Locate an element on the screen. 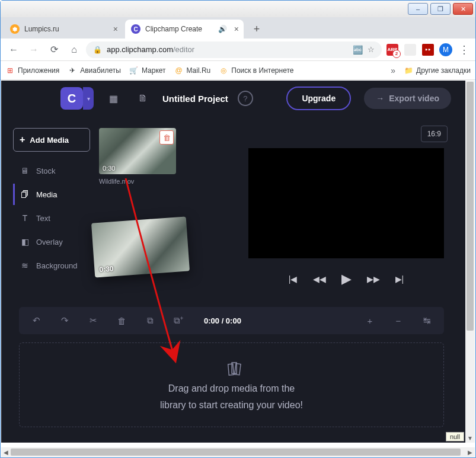 Image resolution: width=476 pixels, height=458 pixels. delete-media-button: 🗑 is located at coordinates (167, 137).